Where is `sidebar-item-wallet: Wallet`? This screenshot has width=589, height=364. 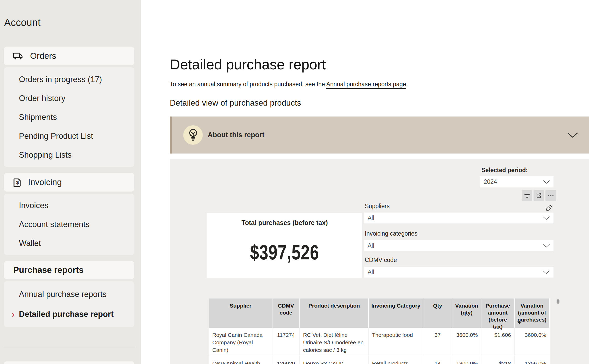 sidebar-item-wallet: Wallet is located at coordinates (69, 243).